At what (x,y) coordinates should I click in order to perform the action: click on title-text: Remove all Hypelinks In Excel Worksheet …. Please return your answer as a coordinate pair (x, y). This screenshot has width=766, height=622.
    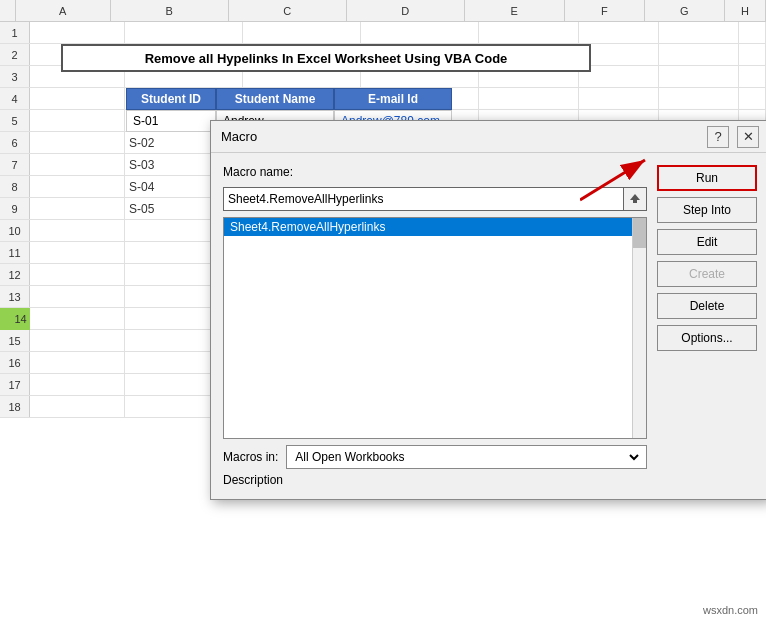
    Looking at the image, I should click on (326, 58).